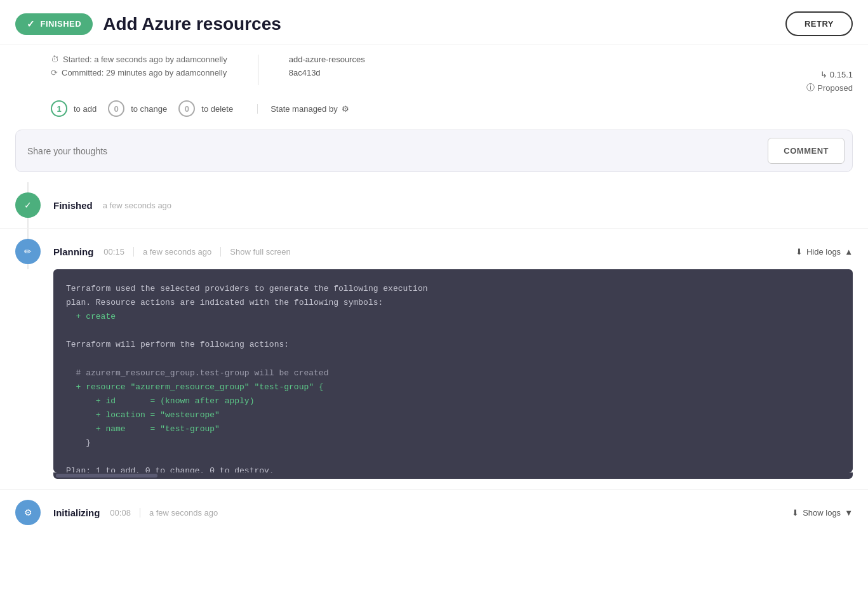  I want to click on meta-started-row: ⏱ Started: a few seconds ago by adamconn…, so click(139, 60).